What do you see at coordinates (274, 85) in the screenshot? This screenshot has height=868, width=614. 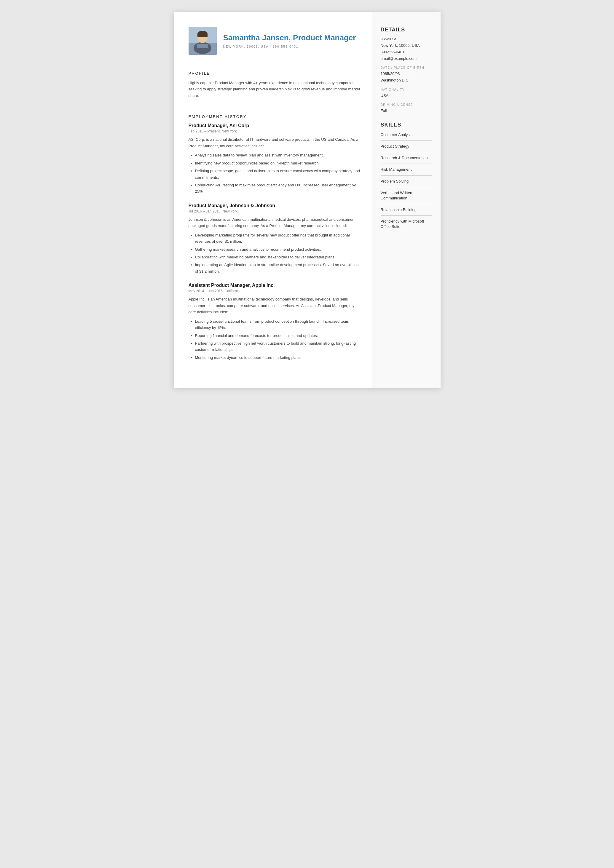 I see `profile-section: PROFILE Highly capable Product Manager w…` at bounding box center [274, 85].